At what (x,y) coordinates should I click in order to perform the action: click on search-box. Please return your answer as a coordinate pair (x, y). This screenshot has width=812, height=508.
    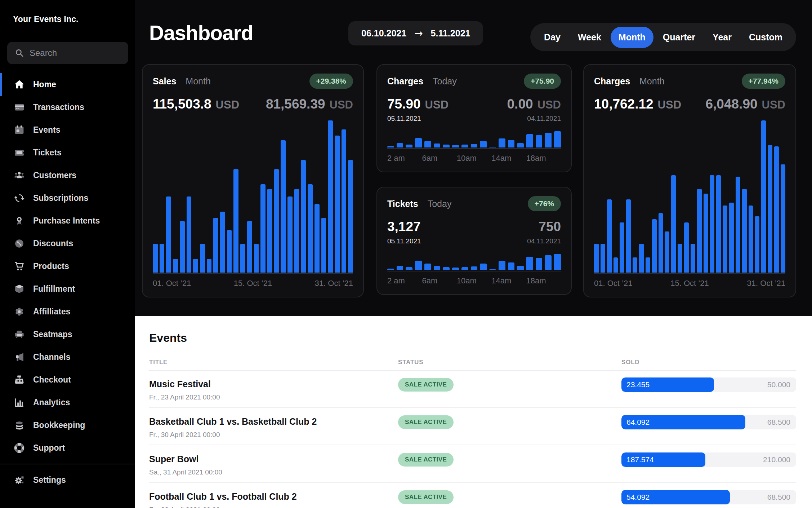
    Looking at the image, I should click on (68, 53).